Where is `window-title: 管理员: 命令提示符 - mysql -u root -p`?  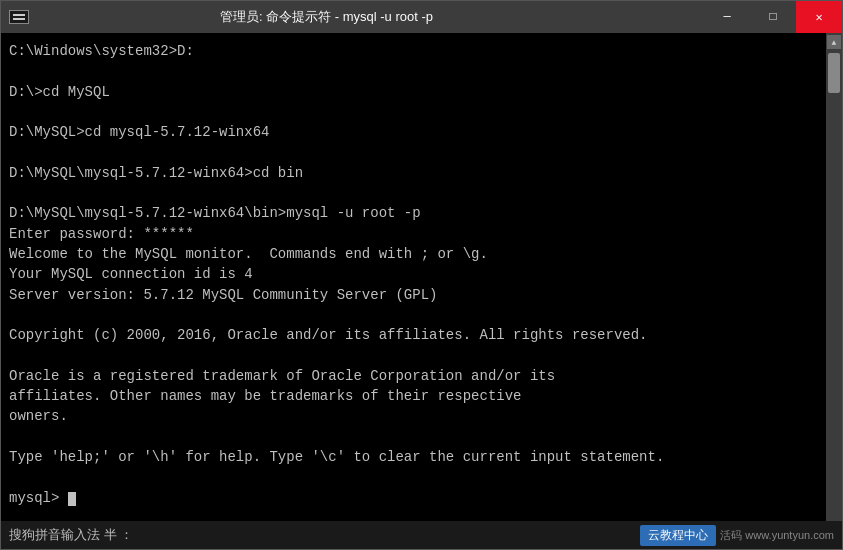 window-title: 管理员: 命令提示符 - mysql -u root -p is located at coordinates (352, 17).